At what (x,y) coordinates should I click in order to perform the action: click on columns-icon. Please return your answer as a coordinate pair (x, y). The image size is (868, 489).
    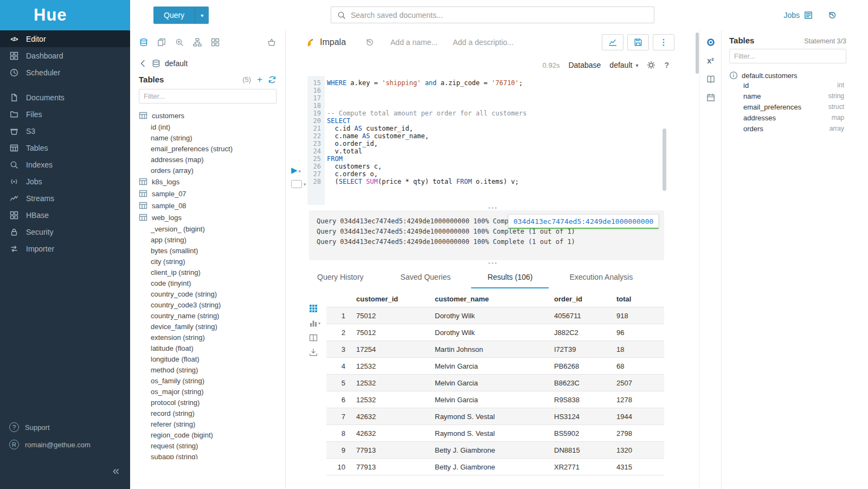
    Looking at the image, I should click on (313, 338).